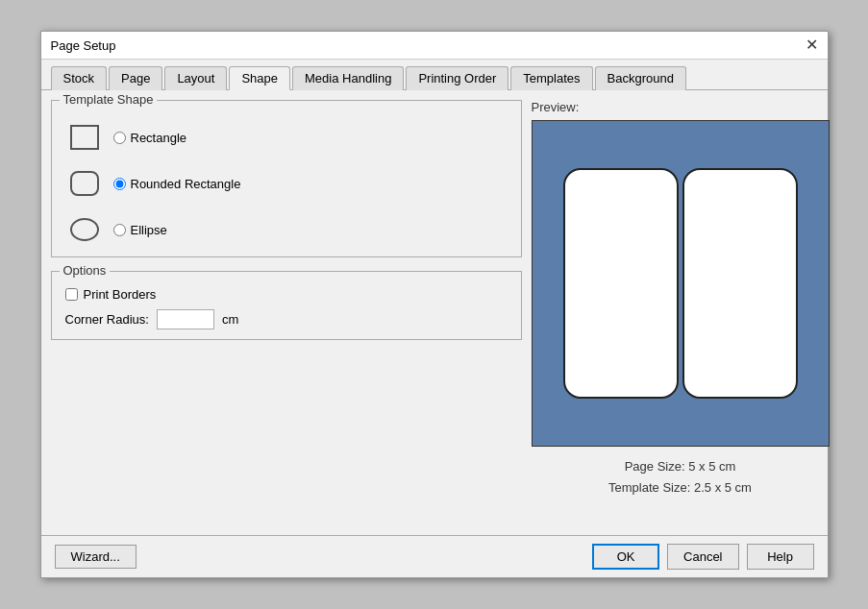  Describe the element at coordinates (196, 79) in the screenshot. I see `tab-layout: Layout` at that location.